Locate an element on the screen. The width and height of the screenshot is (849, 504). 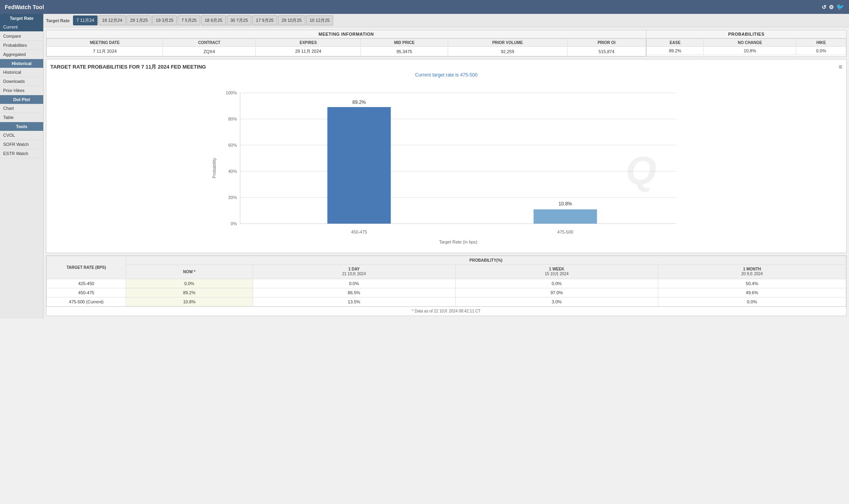
tab-7-5-25: 7 5月25 is located at coordinates (189, 21).